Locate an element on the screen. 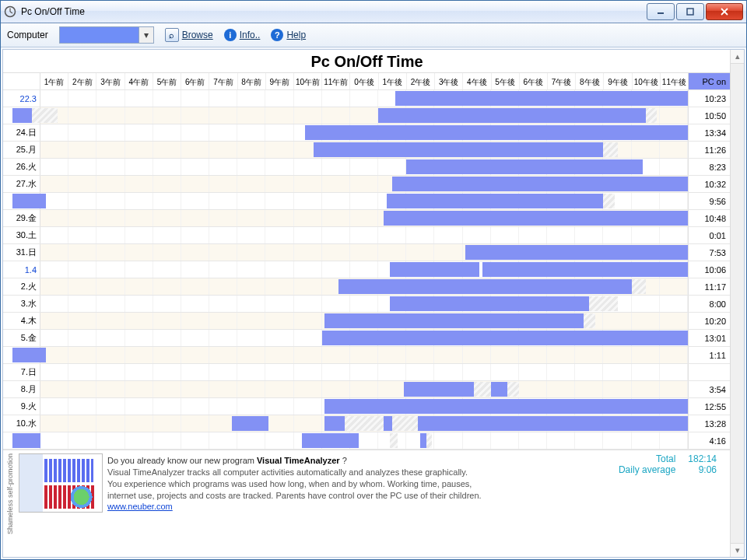 Image resolution: width=747 pixels, height=560 pixels. pc-on-value: 12:55 is located at coordinates (710, 406).